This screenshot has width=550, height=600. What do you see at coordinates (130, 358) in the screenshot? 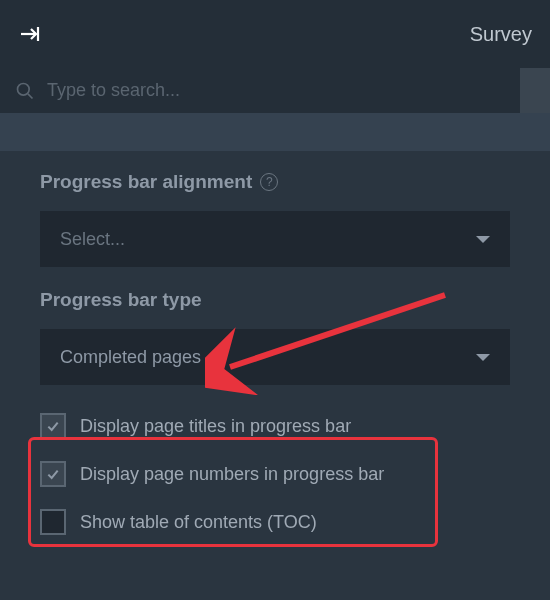
I see `select-value: Completed pages` at bounding box center [130, 358].